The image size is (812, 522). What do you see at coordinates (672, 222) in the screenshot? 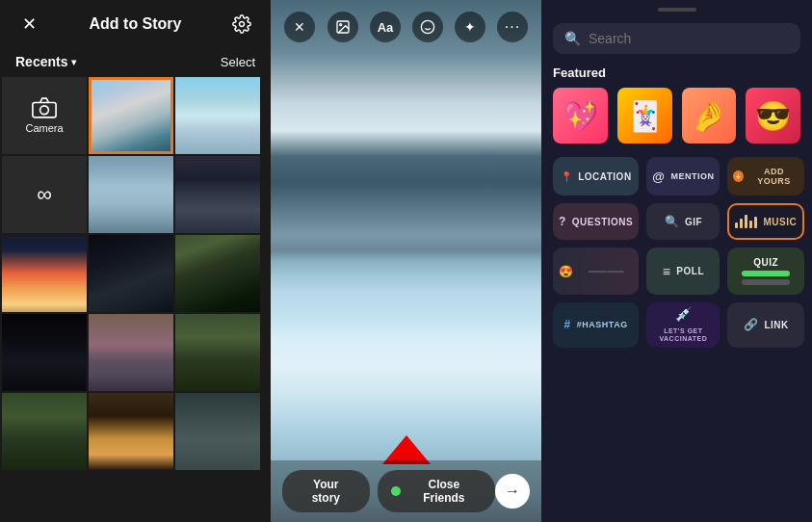
I see `search-gif-icon: 🔍` at bounding box center [672, 222].